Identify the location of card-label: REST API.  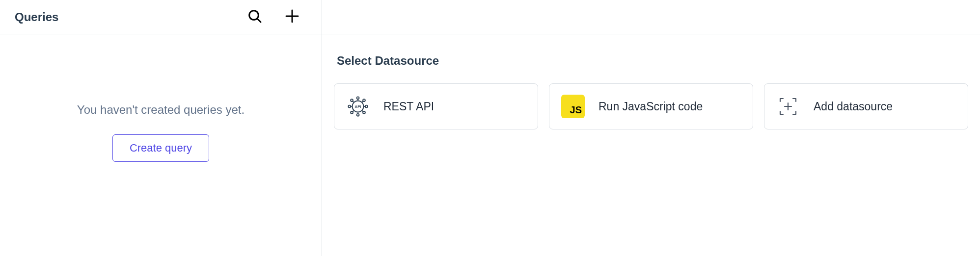
(408, 107).